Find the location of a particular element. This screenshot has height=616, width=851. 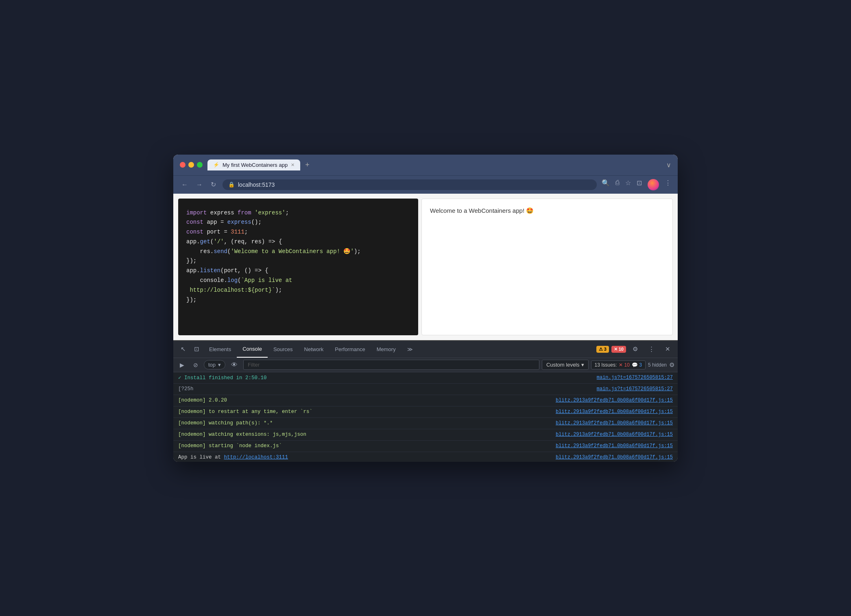

nodemon-2-link: blitz.2913a9f2fedb71…0b08a6f00d17f.js:15 is located at coordinates (614, 412).